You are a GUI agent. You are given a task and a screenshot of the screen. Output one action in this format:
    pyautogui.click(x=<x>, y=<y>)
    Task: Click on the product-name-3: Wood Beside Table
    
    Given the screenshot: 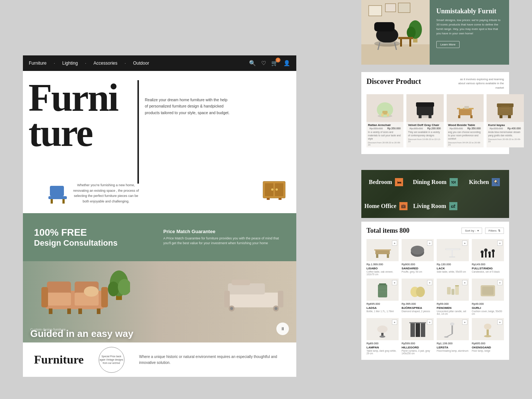 What is the action you would take?
    pyautogui.click(x=465, y=125)
    